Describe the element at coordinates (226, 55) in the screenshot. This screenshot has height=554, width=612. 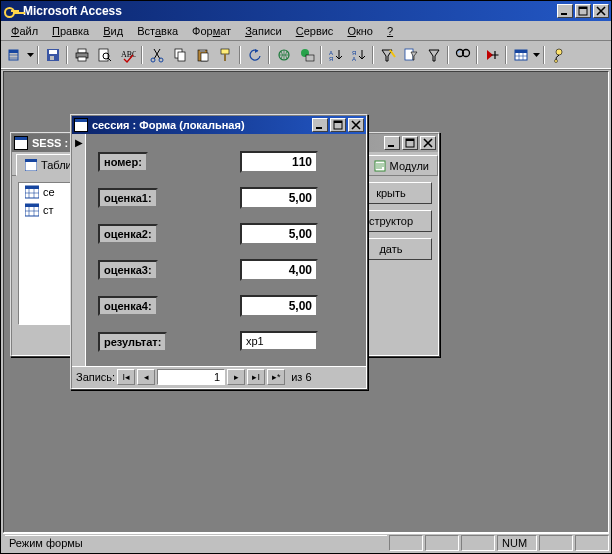
I see `format-painter-button` at that location.